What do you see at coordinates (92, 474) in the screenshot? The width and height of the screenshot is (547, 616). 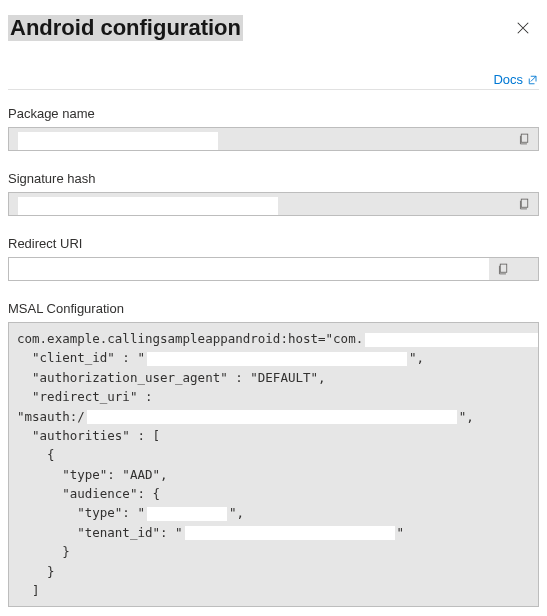 I see `msal-text: "type": "AAD",` at bounding box center [92, 474].